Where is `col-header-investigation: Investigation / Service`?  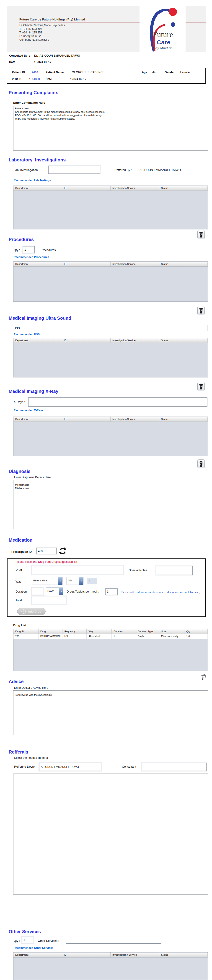 col-header-investigation: Investigation / Service is located at coordinates (135, 955).